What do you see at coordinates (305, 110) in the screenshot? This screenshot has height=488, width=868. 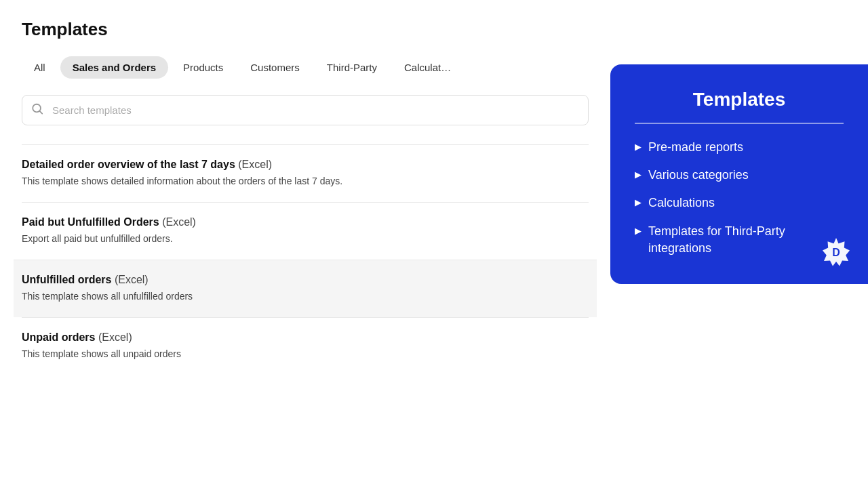 I see `search-container` at bounding box center [305, 110].